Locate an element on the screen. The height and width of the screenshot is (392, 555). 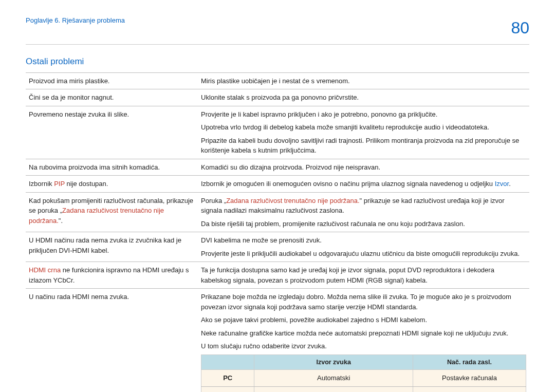
issue-text: nije dostupan. is located at coordinates (86, 184).